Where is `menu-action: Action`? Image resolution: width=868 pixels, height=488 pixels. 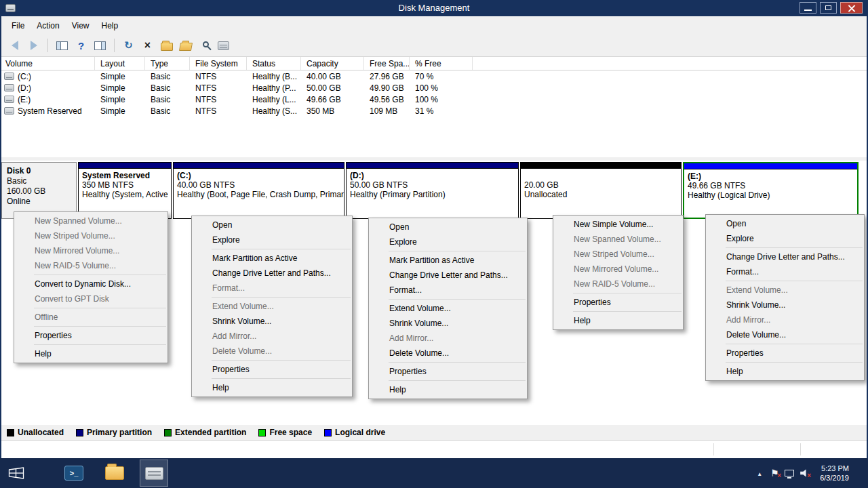
menu-action: Action is located at coordinates (47, 26).